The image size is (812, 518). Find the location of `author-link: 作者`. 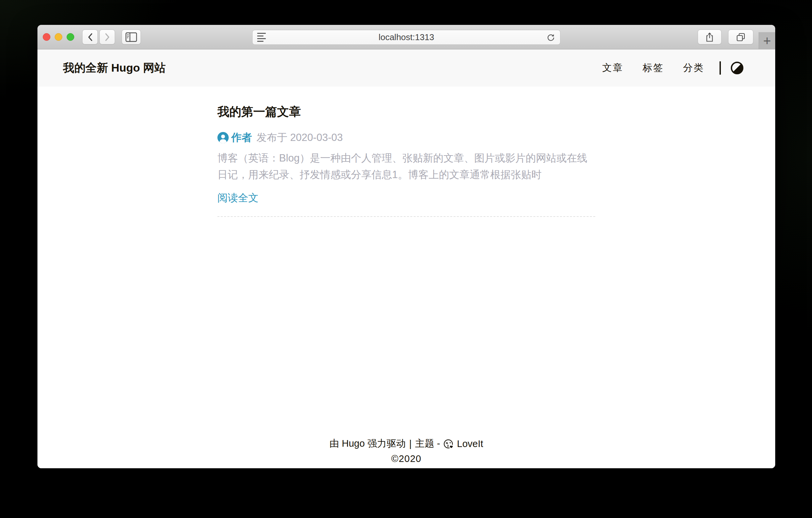

author-link: 作者 is located at coordinates (235, 138).